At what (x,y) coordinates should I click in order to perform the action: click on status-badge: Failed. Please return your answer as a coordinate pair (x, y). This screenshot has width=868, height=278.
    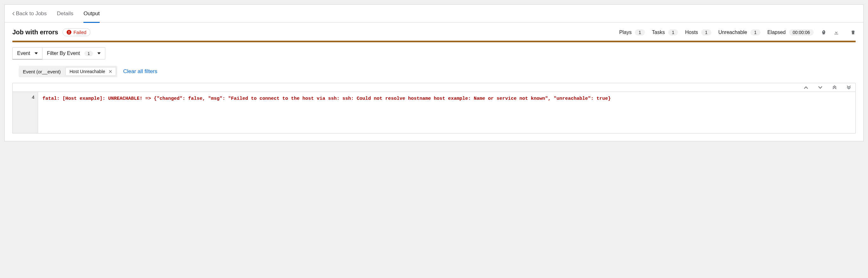
    Looking at the image, I should click on (76, 32).